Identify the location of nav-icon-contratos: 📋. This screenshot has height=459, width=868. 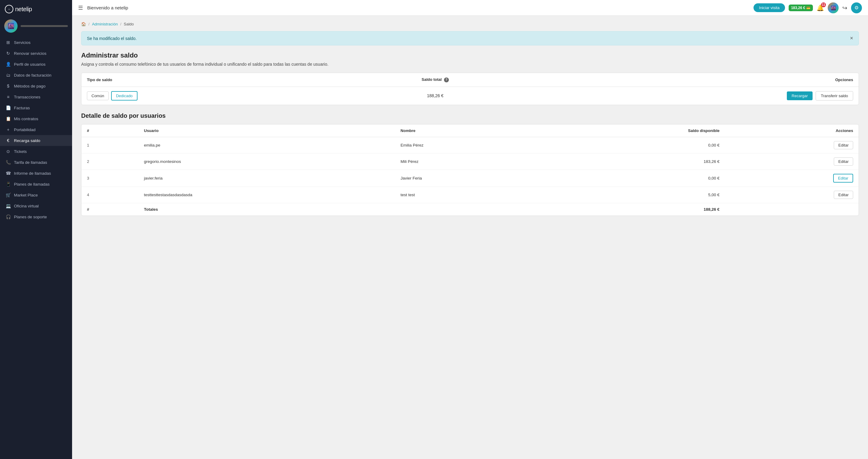
(8, 119).